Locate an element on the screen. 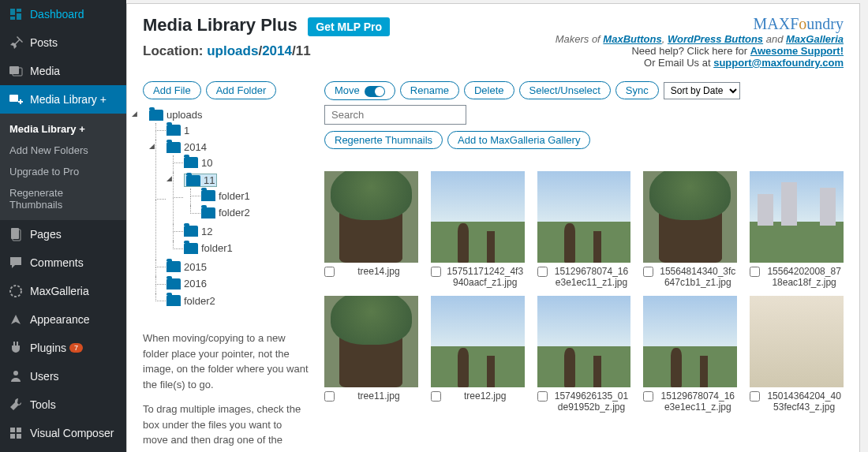 Image resolution: width=868 pixels, height=452 pixels. submenu-regenerate-thumbnails: Regenerate Thumbnails is located at coordinates (63, 199).